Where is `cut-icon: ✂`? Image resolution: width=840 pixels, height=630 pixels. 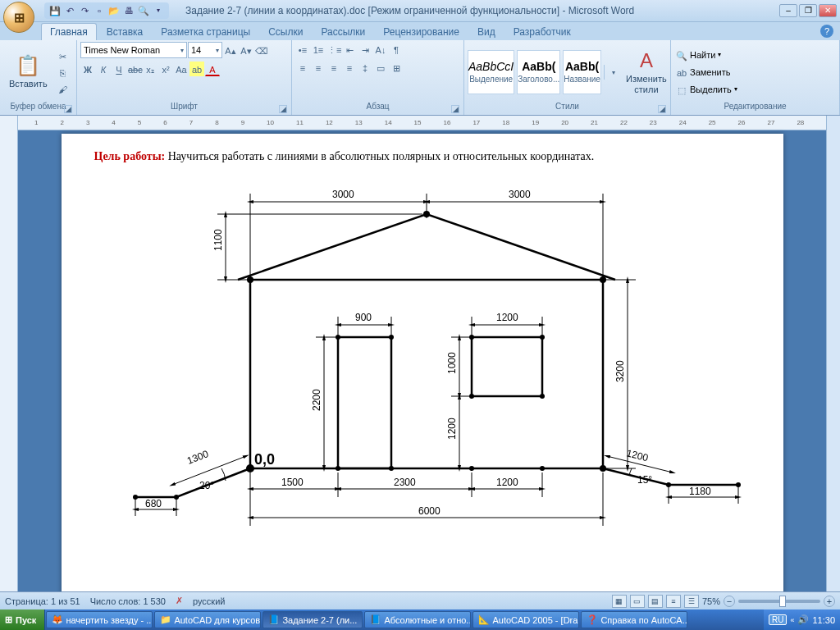
cut-icon: ✂ is located at coordinates (63, 56).